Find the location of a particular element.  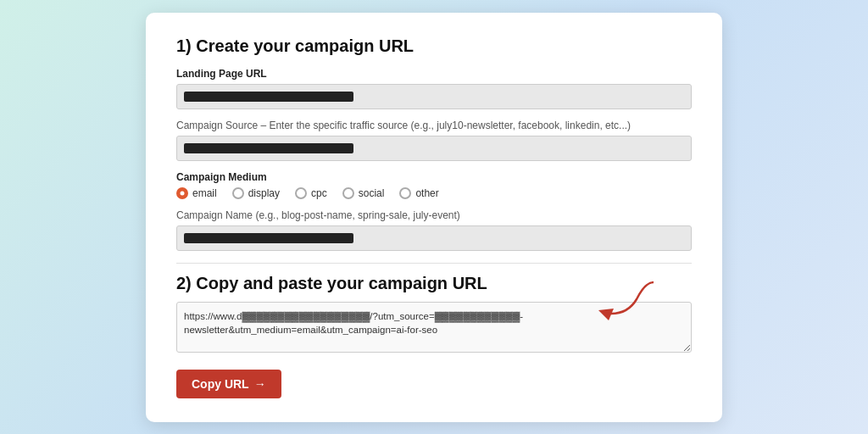

radio-social-circle is located at coordinates (348, 193).